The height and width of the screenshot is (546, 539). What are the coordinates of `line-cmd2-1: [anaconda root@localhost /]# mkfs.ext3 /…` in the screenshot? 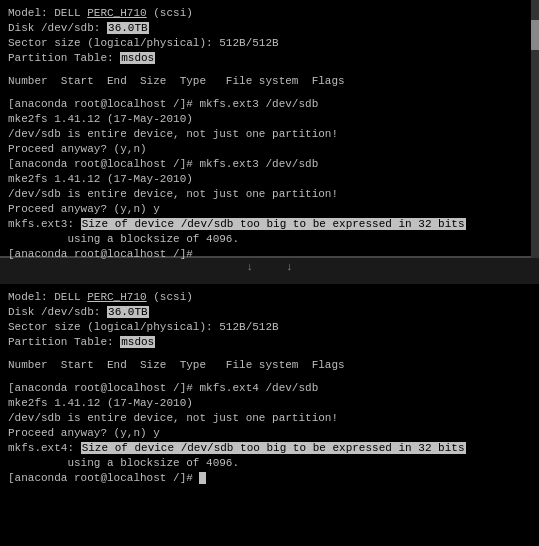 It's located at (270, 164).